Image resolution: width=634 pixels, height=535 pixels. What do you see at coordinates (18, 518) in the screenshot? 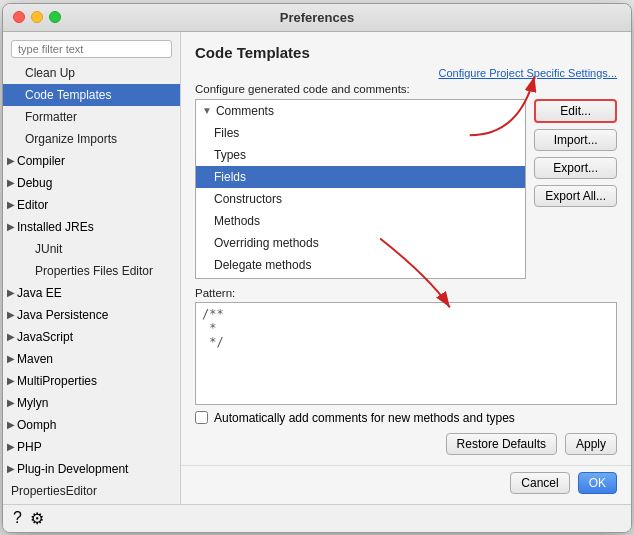
I see `help-icon: ?` at bounding box center [18, 518].